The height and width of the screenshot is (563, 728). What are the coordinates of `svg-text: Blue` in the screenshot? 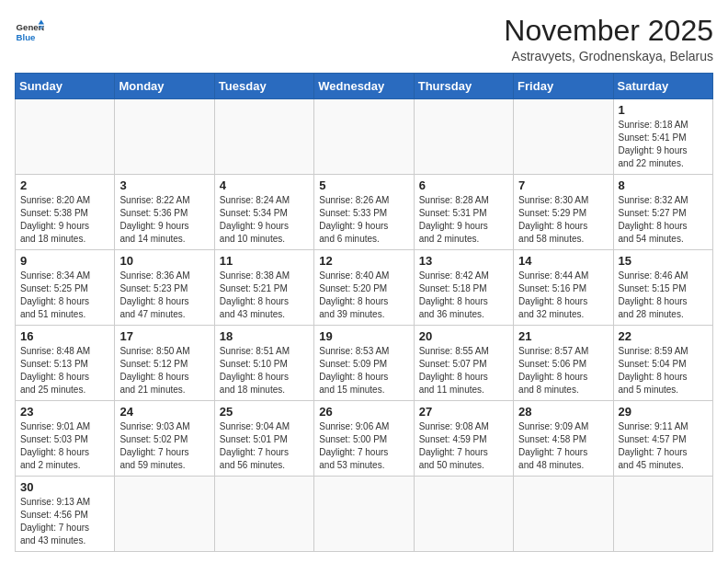 It's located at (26, 37).